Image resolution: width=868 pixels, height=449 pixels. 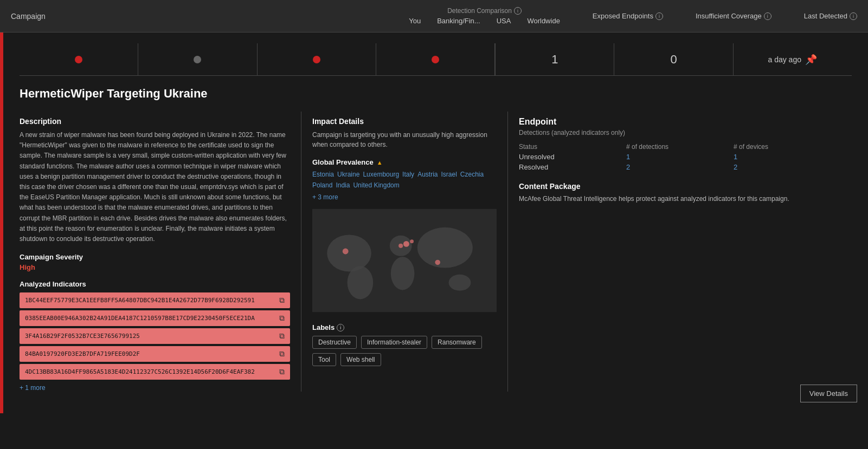 What do you see at coordinates (518, 11) in the screenshot?
I see `detection-comparison-info-icon: i` at bounding box center [518, 11].